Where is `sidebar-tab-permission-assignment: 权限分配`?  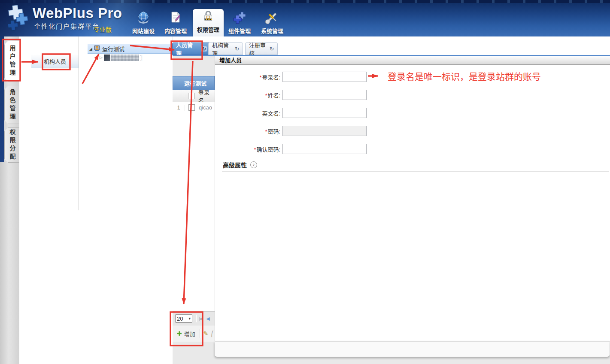 sidebar-tab-permission-assignment: 权限分配 is located at coordinates (12, 145).